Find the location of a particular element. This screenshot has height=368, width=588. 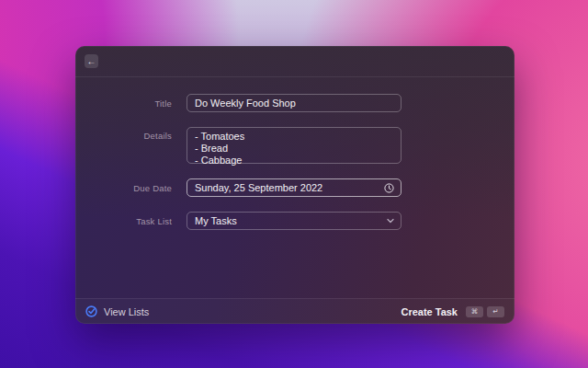

back-button: ← is located at coordinates (92, 61).